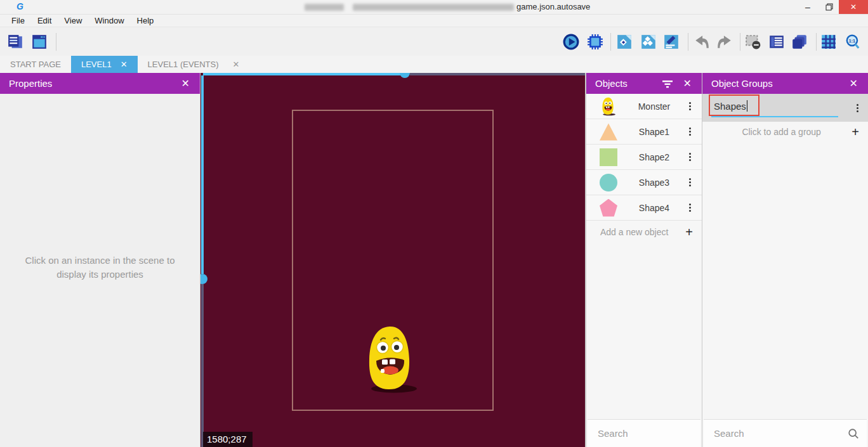 This screenshot has width=868, height=447. I want to click on objects-search, so click(644, 433).